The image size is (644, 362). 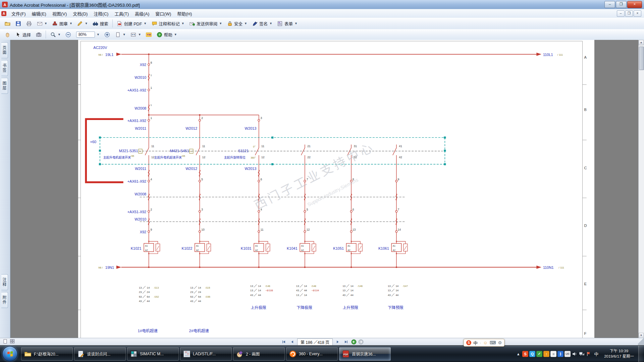 I want to click on stamp-button: 图章▼, so click(x=62, y=23).